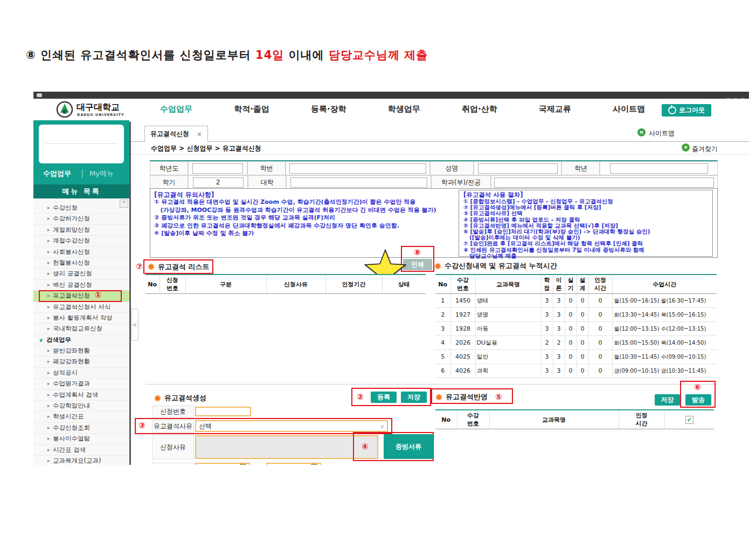  What do you see at coordinates (662, 134) in the screenshot?
I see `sitemap-label: 사이트맵` at bounding box center [662, 134].